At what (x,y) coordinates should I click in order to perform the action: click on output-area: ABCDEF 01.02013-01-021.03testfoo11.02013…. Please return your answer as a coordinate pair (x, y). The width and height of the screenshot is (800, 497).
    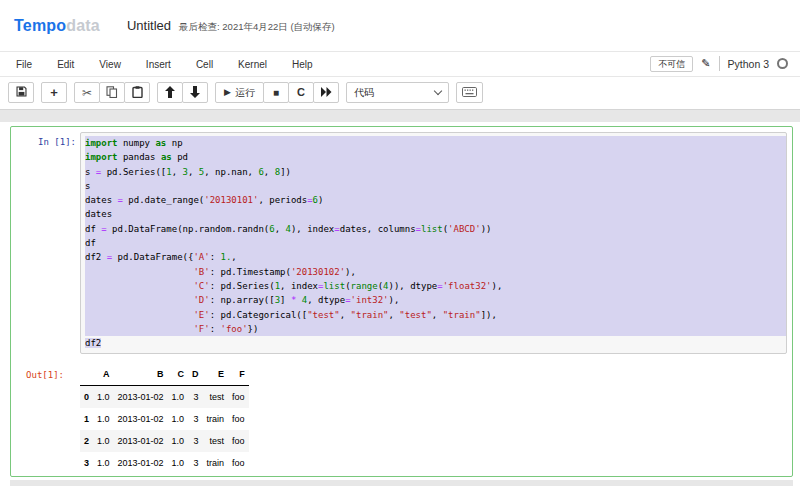
    Looking at the image, I should click on (164, 418).